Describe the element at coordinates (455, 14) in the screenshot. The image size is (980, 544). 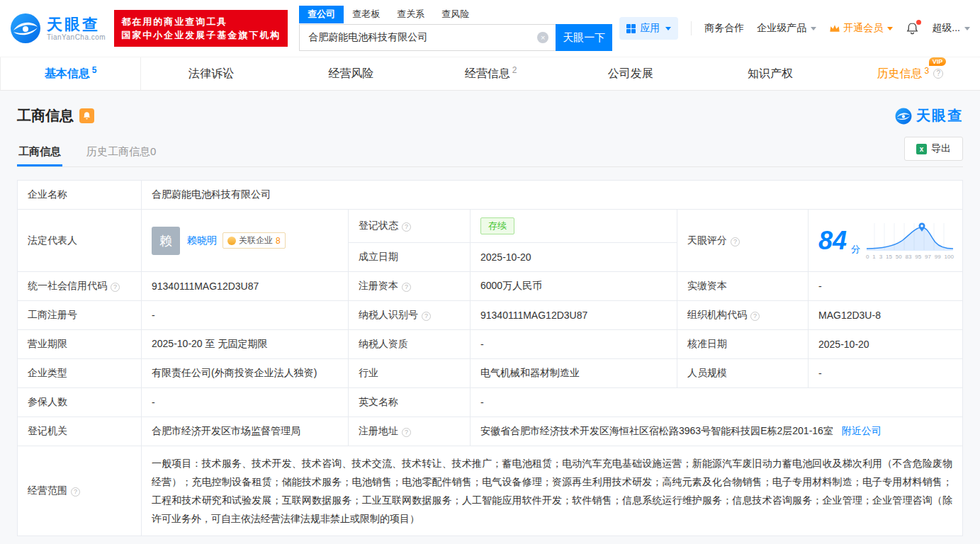
I see `search-tab-risk: 查风险` at that location.